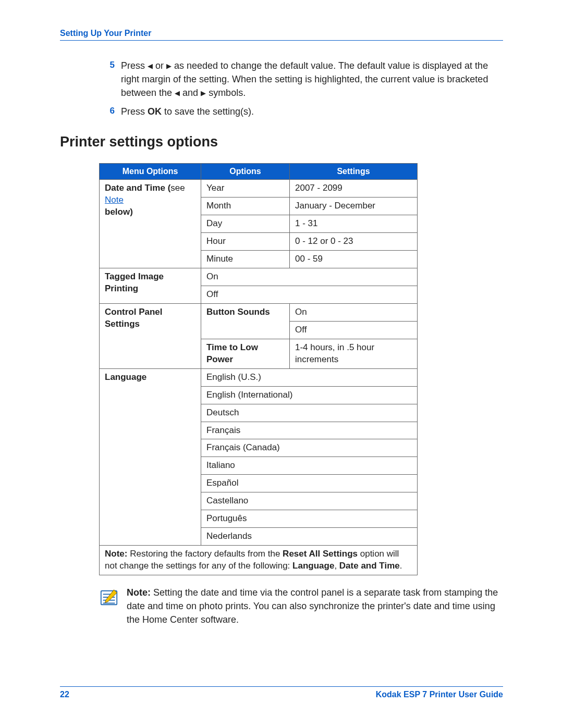 The width and height of the screenshot is (563, 728). Describe the element at coordinates (259, 189) in the screenshot. I see `table-row: Date and Time (see Notebelow) Year 2007 …` at that location.